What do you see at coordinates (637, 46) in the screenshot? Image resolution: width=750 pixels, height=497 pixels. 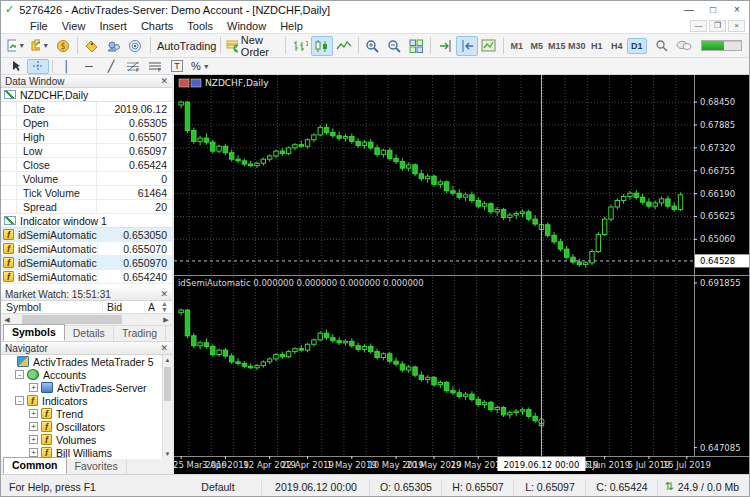 I see `timeframe-d1-button: D1` at bounding box center [637, 46].